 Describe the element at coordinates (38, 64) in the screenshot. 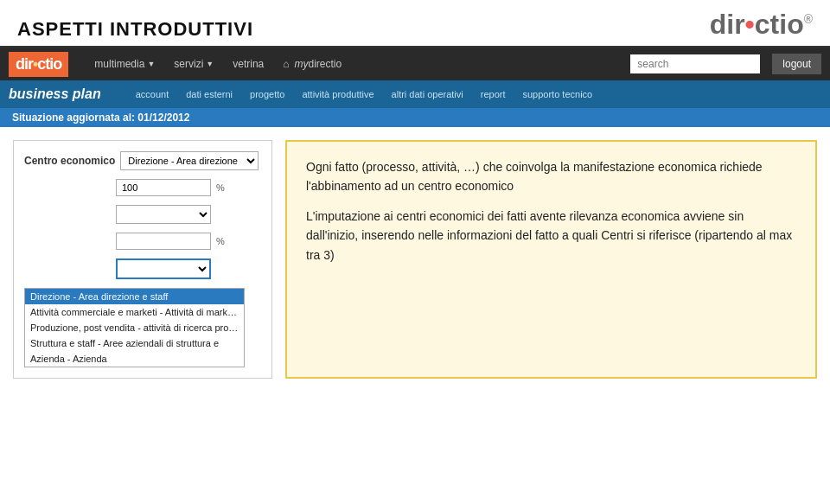

I see `navbar-logo-text: dir•ctio` at that location.